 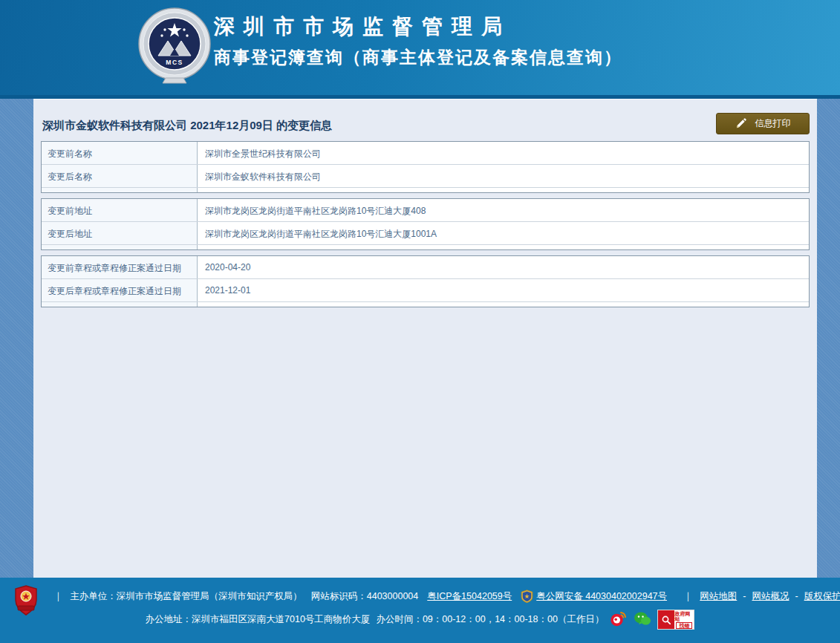 What do you see at coordinates (120, 153) in the screenshot?
I see `row-label: 变更前名称` at bounding box center [120, 153].